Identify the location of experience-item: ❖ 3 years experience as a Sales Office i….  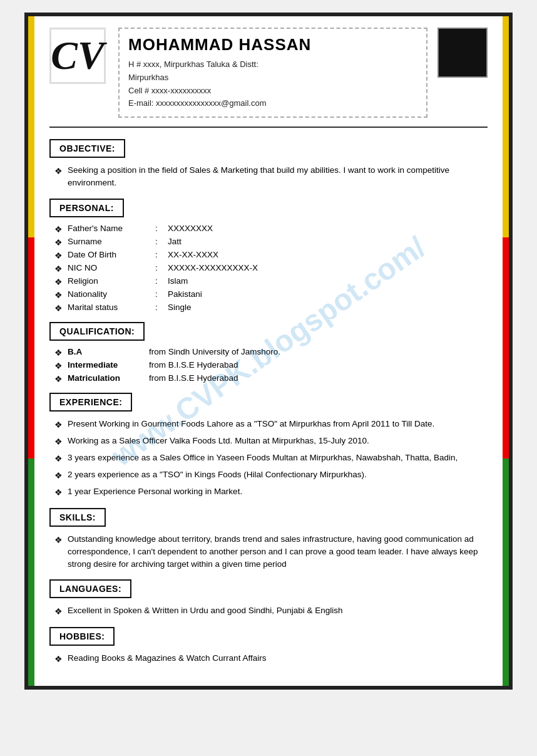
(268, 458).